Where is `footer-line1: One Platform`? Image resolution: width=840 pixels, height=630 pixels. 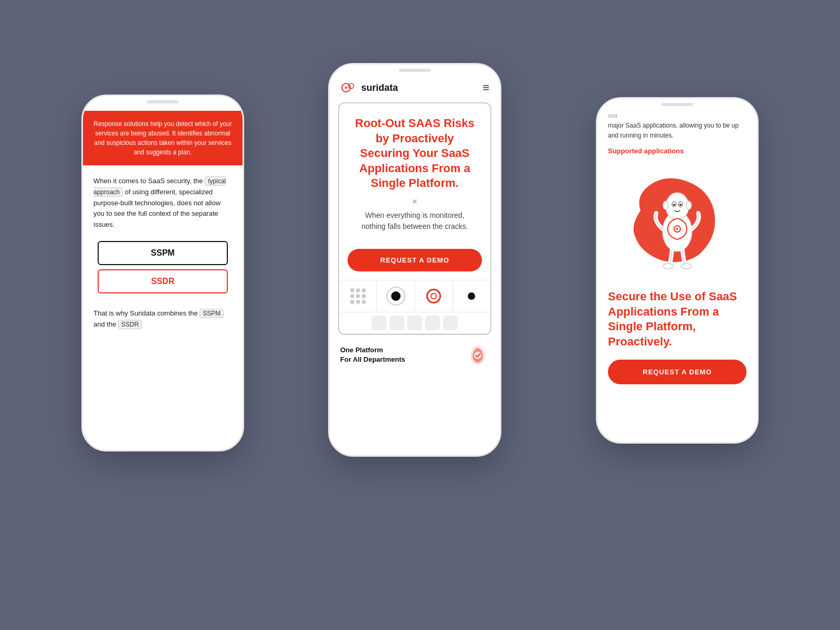
footer-line1: One Platform is located at coordinates (373, 350).